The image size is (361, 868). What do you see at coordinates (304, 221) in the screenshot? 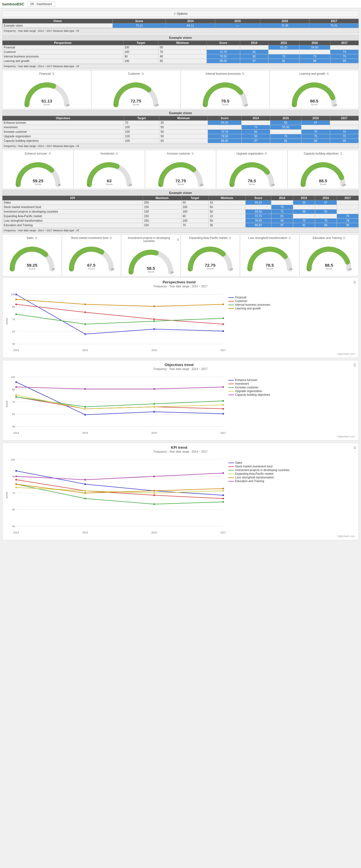
I see `row-2015: 70` at bounding box center [304, 221].